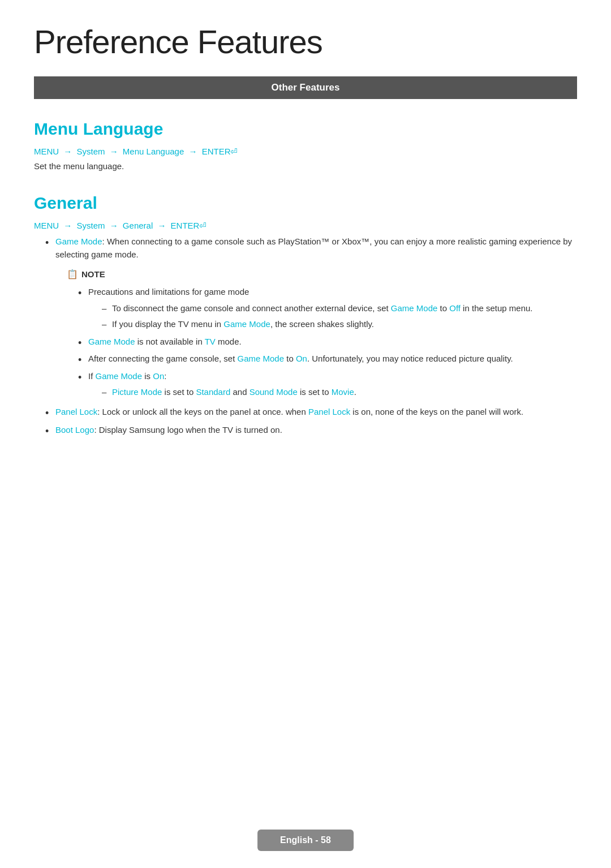 The width and height of the screenshot is (611, 868). What do you see at coordinates (210, 342) in the screenshot?
I see `tv-link: TV` at bounding box center [210, 342].